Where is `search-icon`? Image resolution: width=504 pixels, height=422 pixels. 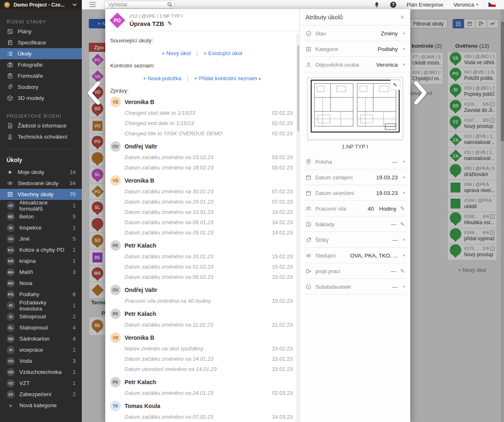
search-icon is located at coordinates (170, 5).